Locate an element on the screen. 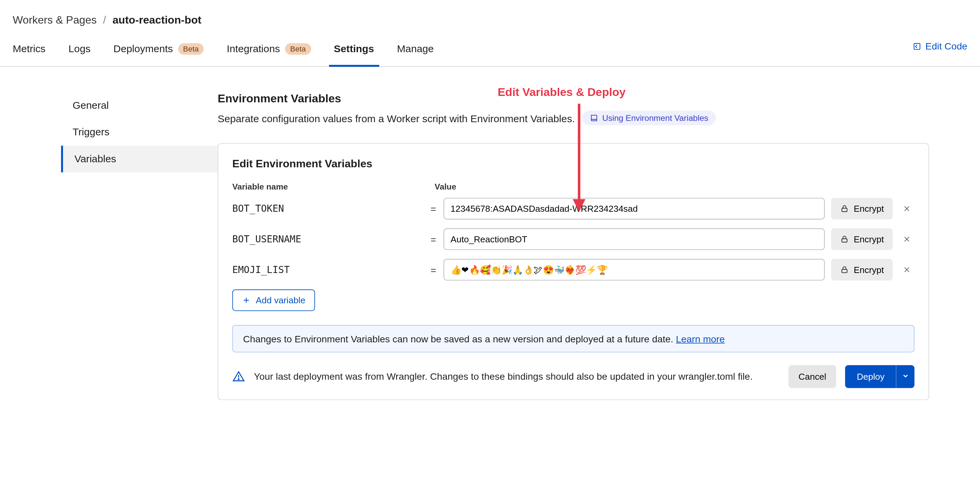 Image resolution: width=980 pixels, height=478 pixels. tab-label: Logs is located at coordinates (80, 49).